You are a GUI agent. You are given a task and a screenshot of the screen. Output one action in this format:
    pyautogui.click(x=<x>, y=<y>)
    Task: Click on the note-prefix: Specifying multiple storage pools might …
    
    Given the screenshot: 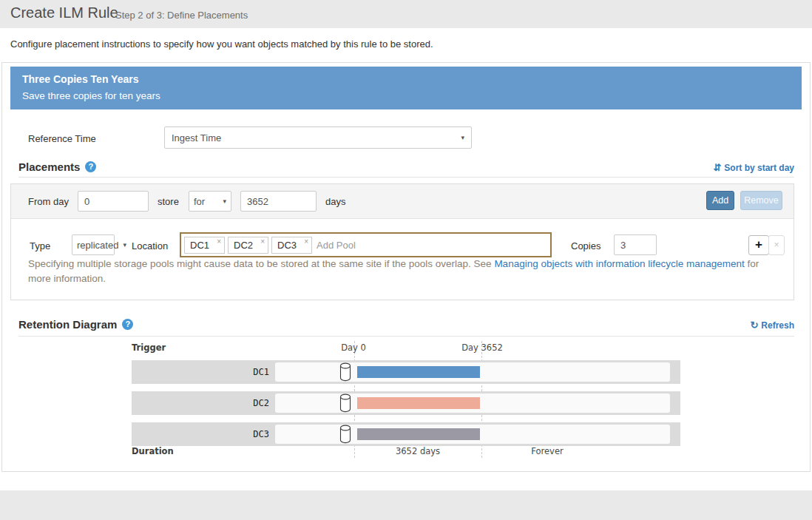 What is the action you would take?
    pyautogui.click(x=261, y=263)
    